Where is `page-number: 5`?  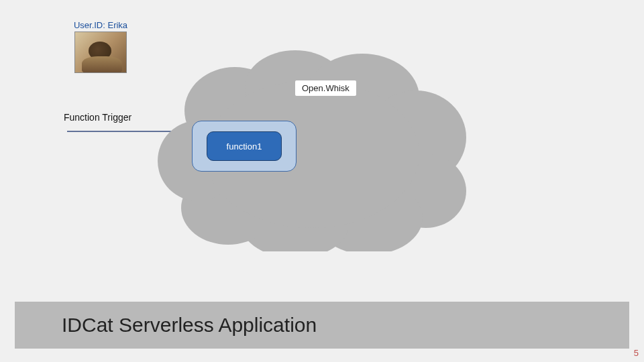
page-number: 5 is located at coordinates (636, 353).